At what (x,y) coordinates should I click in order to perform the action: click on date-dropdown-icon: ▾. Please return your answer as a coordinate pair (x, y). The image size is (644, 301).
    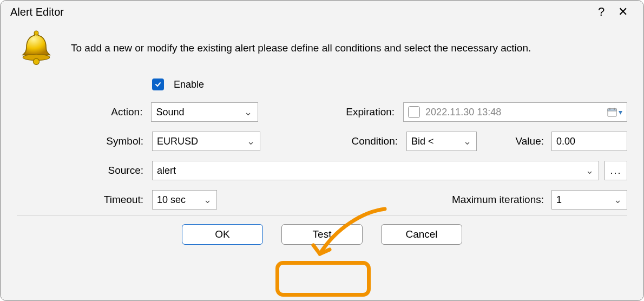
    Looking at the image, I should click on (620, 112).